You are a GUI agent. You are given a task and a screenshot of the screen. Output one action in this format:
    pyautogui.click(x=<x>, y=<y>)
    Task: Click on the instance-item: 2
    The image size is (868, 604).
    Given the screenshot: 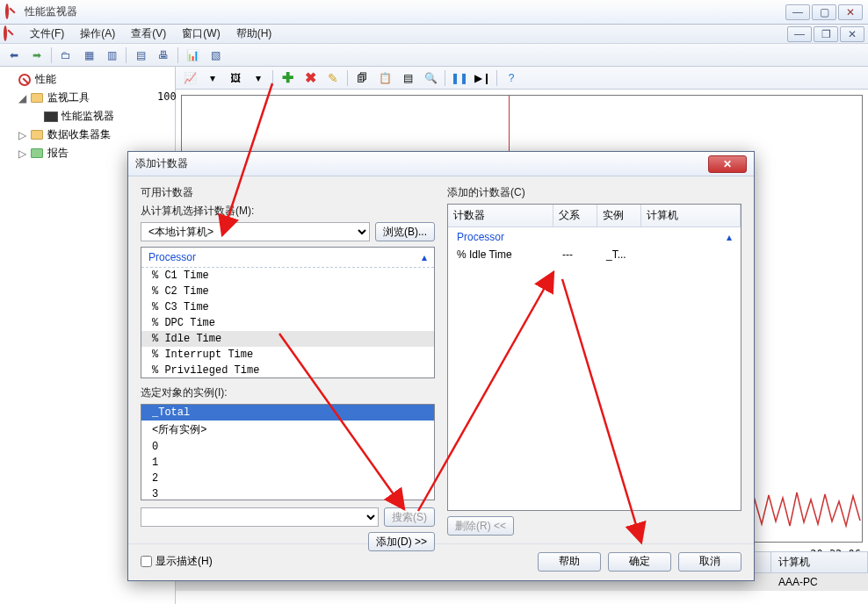 What is the action you would take?
    pyautogui.click(x=288, y=478)
    